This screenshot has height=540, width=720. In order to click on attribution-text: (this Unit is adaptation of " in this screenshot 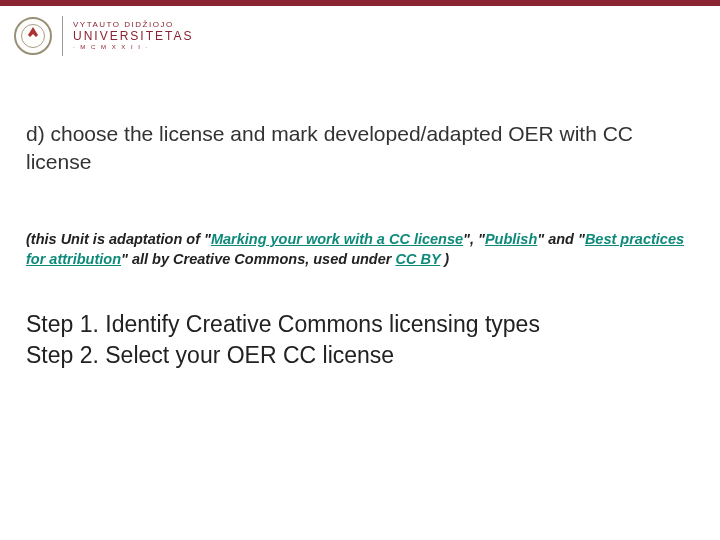, I will do `click(118, 239)`.